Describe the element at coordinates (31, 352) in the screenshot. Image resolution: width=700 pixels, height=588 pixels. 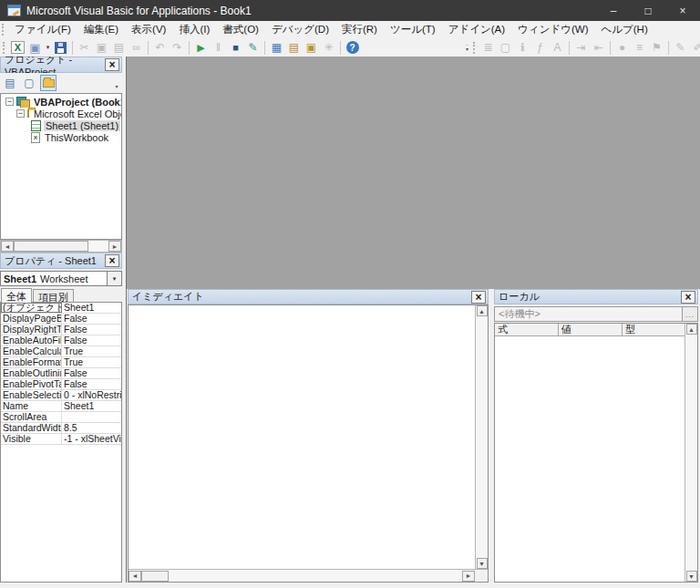
I see `property-name: EnableCalculation` at that location.